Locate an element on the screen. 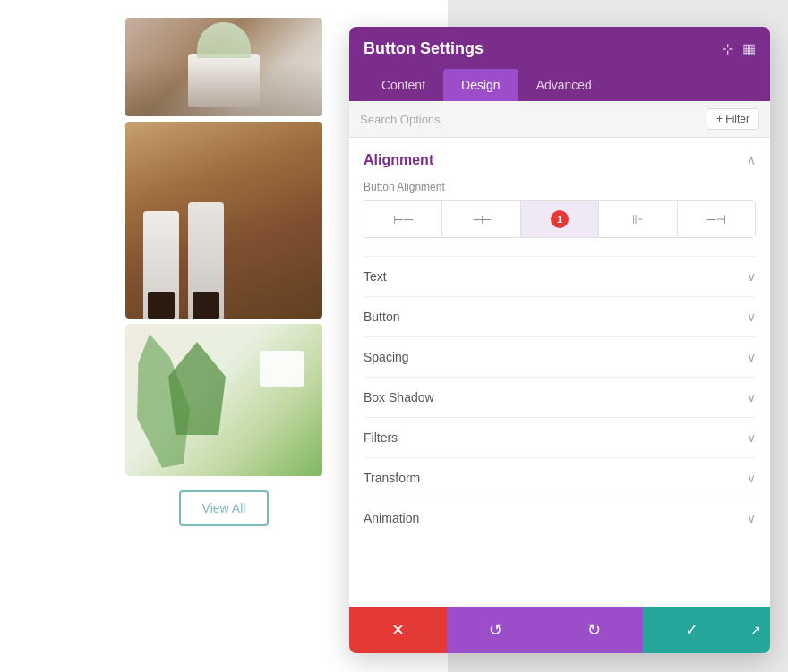 The height and width of the screenshot is (672, 788). animation-section-title: Animation is located at coordinates (391, 518).